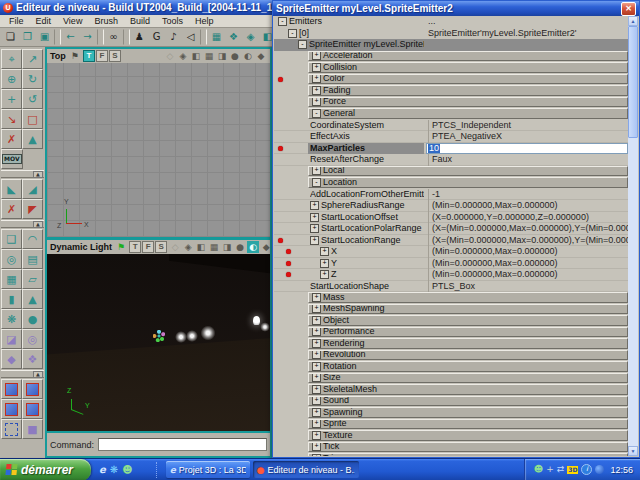  I want to click on property-row: CoordinateSystem PTCS_Independent, so click(451, 126).